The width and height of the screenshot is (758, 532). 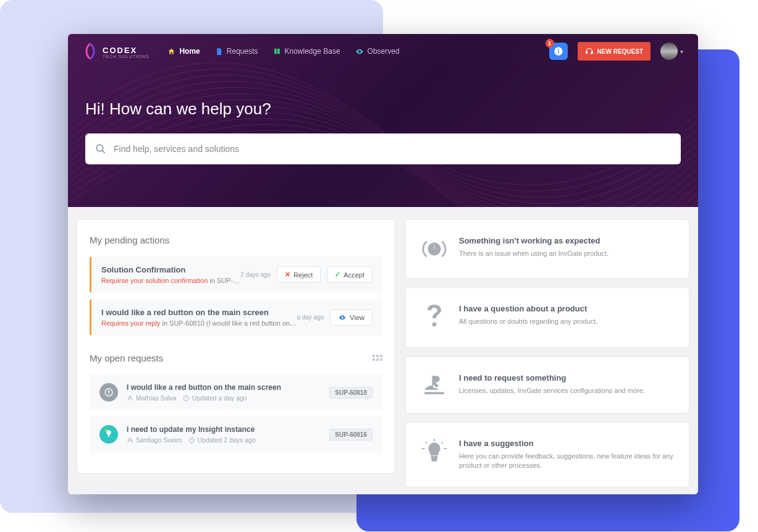 What do you see at coordinates (682, 52) in the screenshot?
I see `chevron-down-icon: ▾` at bounding box center [682, 52].